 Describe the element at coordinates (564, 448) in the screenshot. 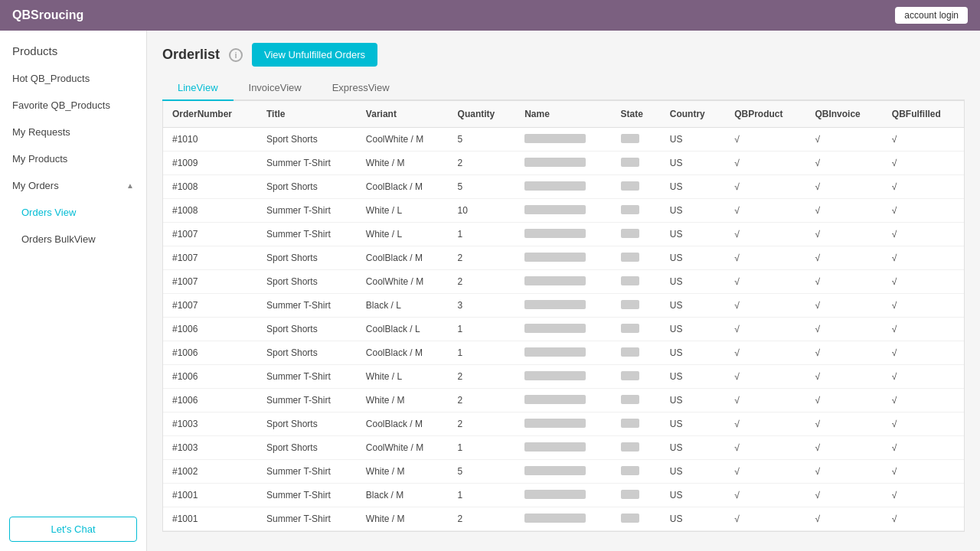

I see `table-row: #1003 Sport Shorts CoolWhite / M 1 █████…` at that location.